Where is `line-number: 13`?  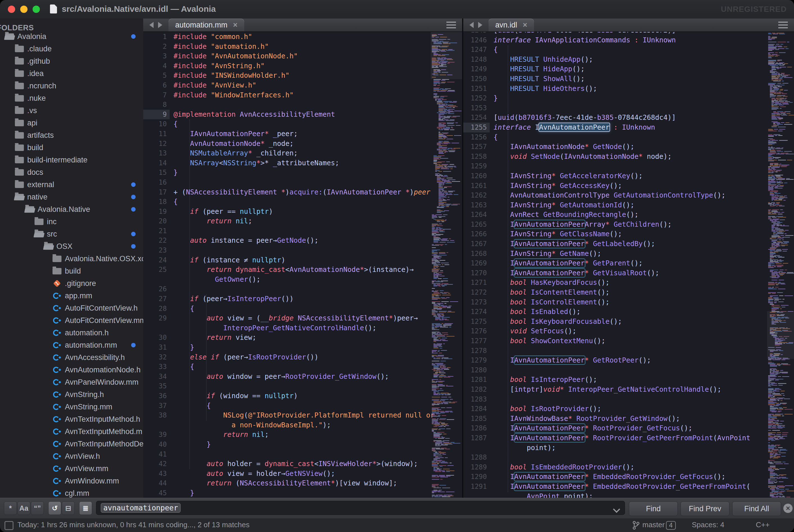
line-number: 13 is located at coordinates (156, 153).